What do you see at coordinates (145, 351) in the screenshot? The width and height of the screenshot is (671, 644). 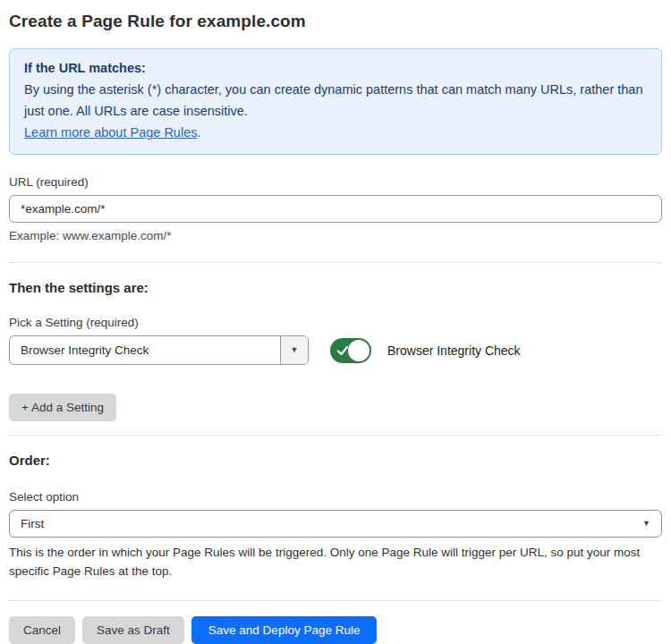 I see `setting-select-value: Browser Integrity Check` at bounding box center [145, 351].